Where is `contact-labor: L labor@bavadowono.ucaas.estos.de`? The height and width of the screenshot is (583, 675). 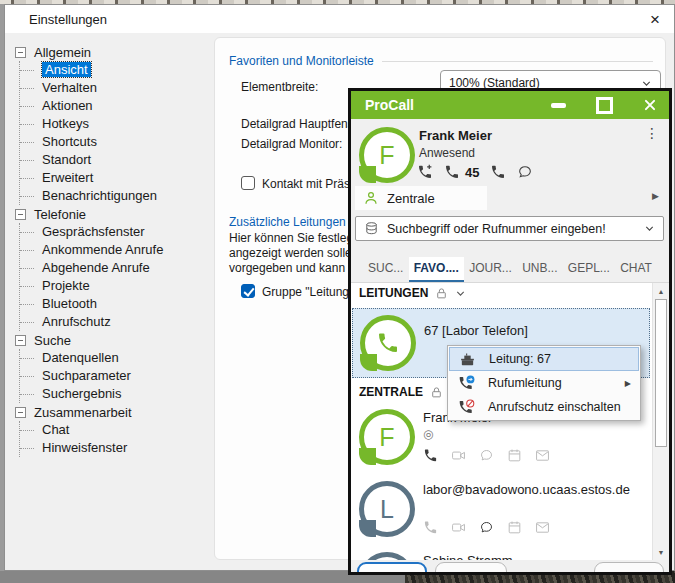 contact-labor: L labor@bavadowono.ucaas.estos.de is located at coordinates (502, 512).